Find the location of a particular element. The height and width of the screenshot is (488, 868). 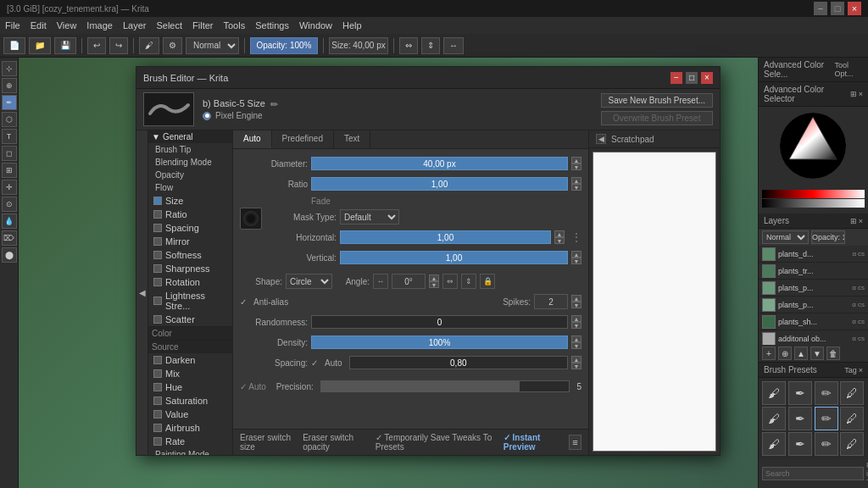

sidebar-softness: Softness is located at coordinates (190, 255).